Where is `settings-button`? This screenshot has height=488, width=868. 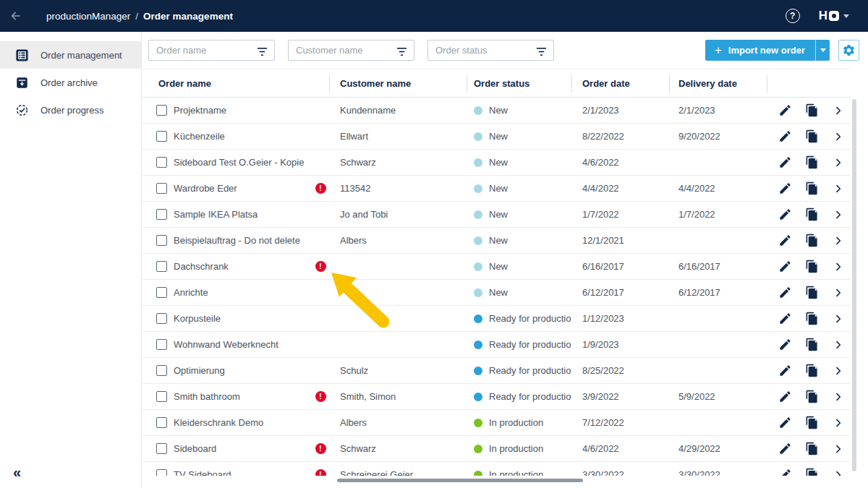 settings-button is located at coordinates (849, 51).